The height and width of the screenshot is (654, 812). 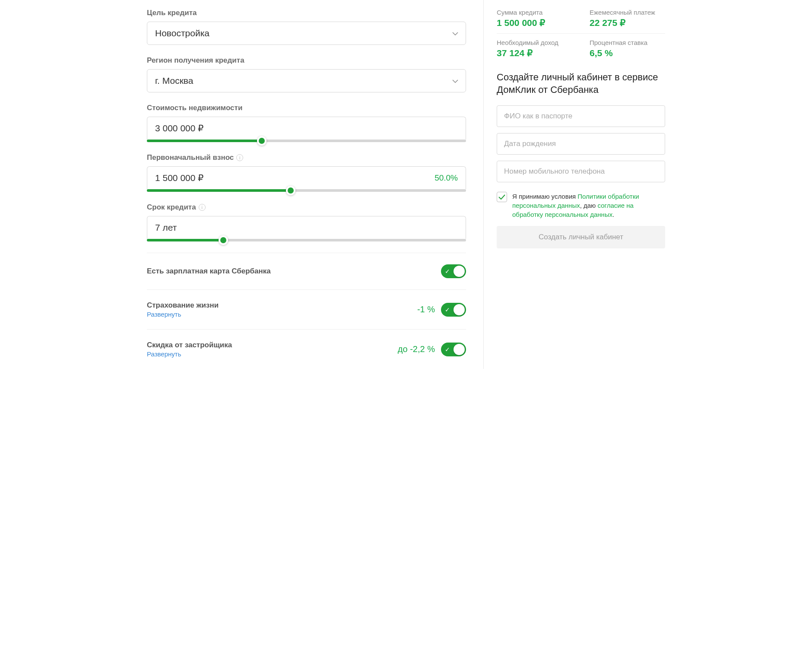 What do you see at coordinates (627, 53) in the screenshot?
I see `summary-rate-value: 6,5 %` at bounding box center [627, 53].